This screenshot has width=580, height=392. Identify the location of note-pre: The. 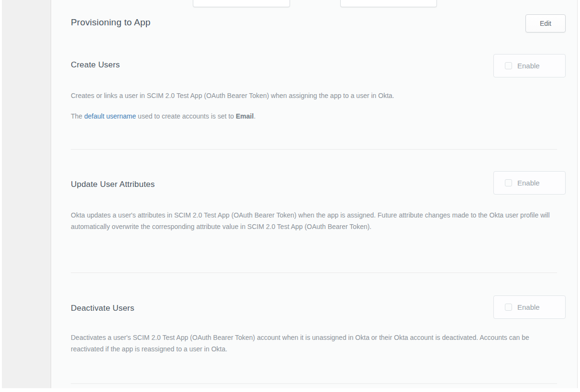
(78, 116).